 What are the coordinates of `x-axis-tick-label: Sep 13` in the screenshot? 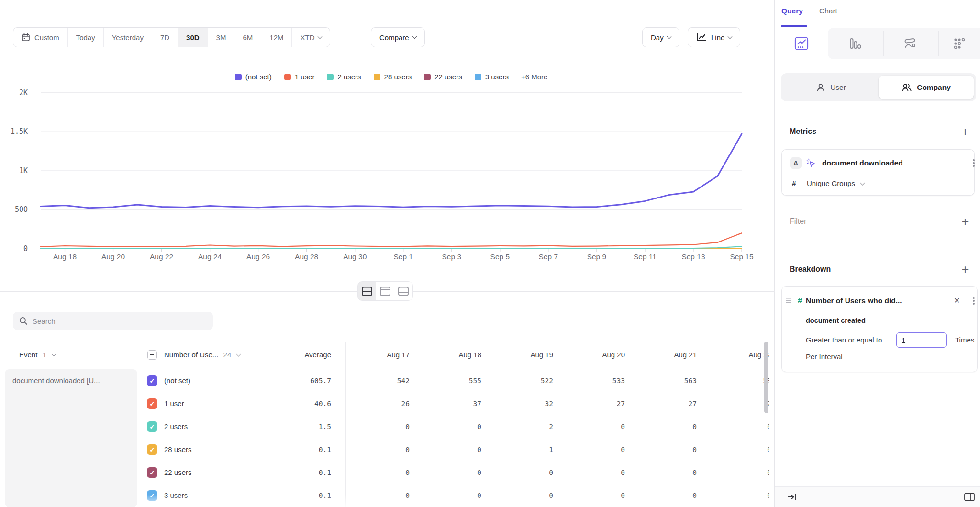 It's located at (693, 257).